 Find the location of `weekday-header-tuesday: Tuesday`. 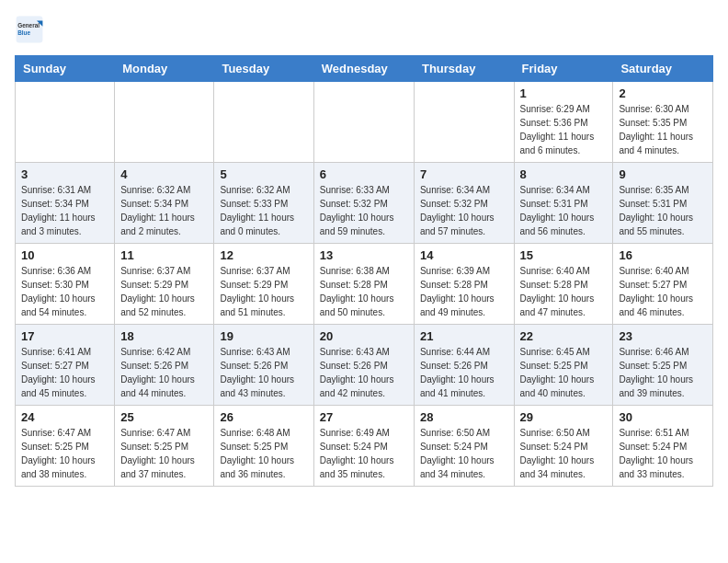

weekday-header-tuesday: Tuesday is located at coordinates (264, 69).